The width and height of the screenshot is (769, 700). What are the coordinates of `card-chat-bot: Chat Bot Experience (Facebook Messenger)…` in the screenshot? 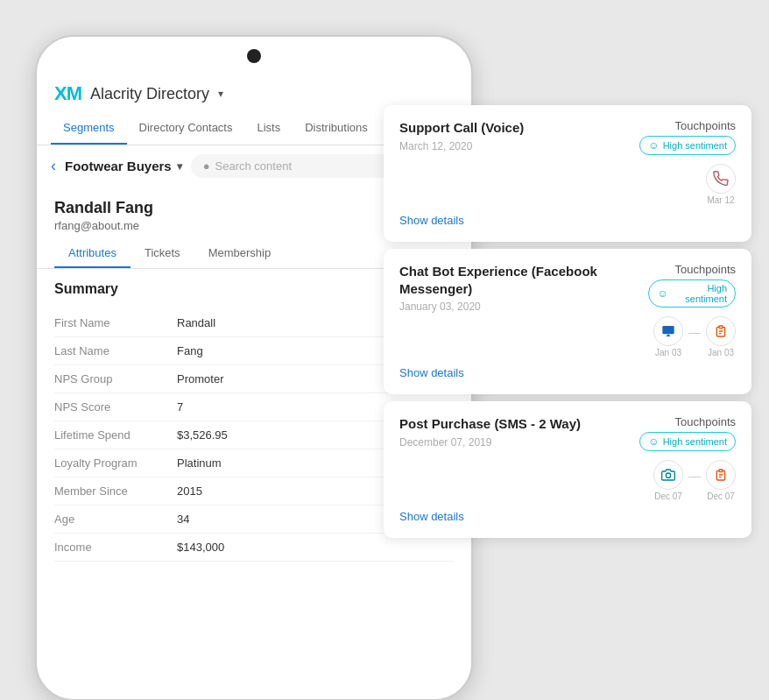 It's located at (568, 322).